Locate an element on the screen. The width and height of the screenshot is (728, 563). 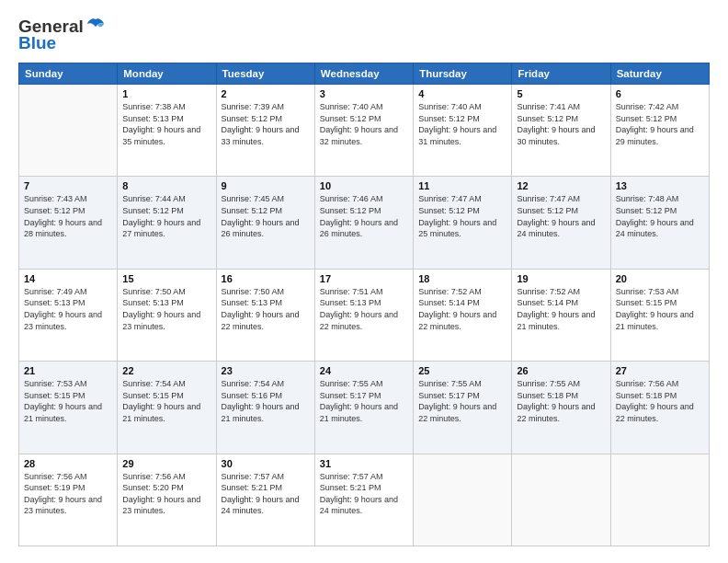
day-number: 11 is located at coordinates (462, 186).